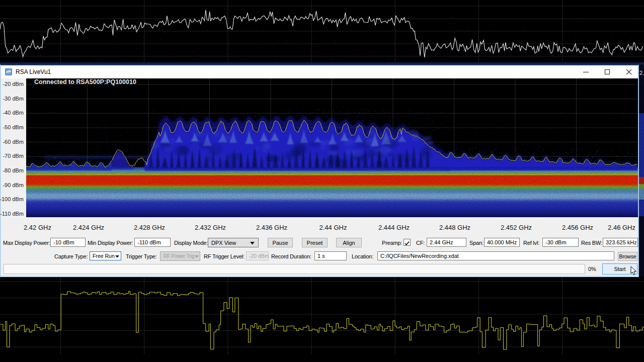  What do you see at coordinates (642, 73) in the screenshot?
I see `svg-text: 2.` at bounding box center [642, 73].